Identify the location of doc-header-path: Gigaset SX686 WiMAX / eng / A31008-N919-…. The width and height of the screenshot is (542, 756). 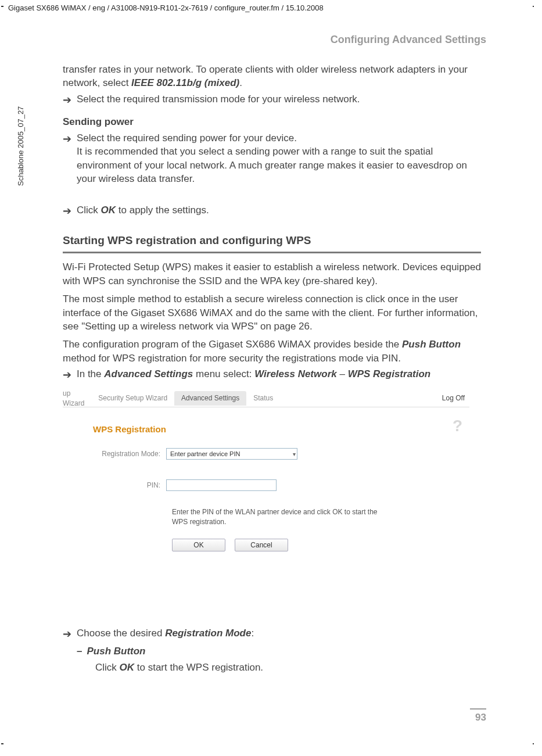
(166, 8).